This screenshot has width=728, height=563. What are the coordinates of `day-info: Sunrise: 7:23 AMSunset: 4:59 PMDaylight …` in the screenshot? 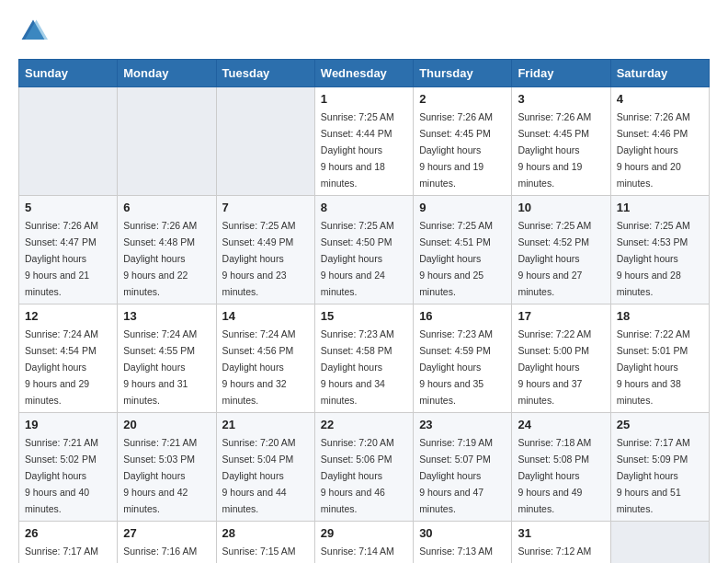 It's located at (456, 367).